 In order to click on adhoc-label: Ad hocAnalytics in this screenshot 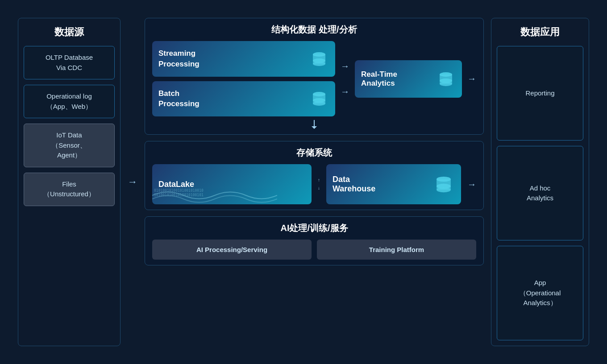, I will do `click(540, 194)`.